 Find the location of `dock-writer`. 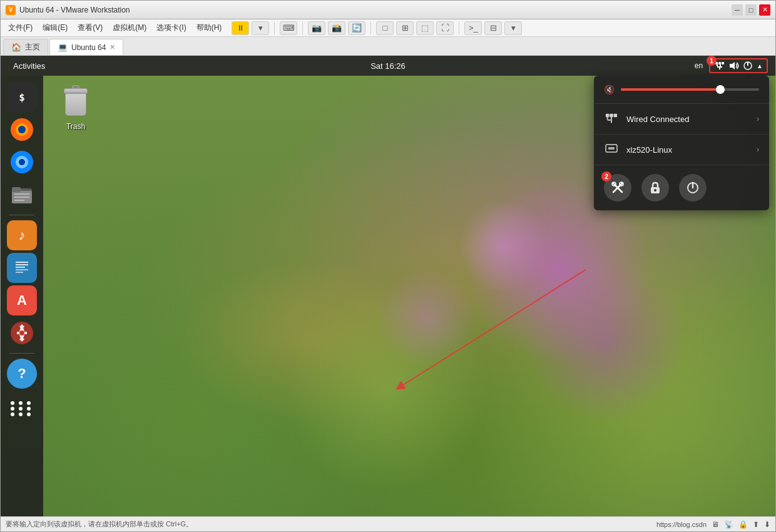

dock-writer is located at coordinates (22, 268).